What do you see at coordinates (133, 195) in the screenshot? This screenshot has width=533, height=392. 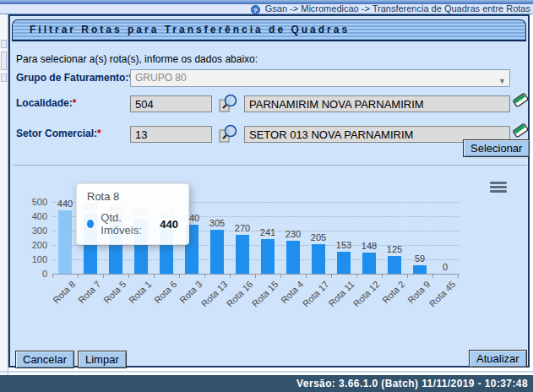 I see `tooltip-title: Rota 8` at bounding box center [133, 195].